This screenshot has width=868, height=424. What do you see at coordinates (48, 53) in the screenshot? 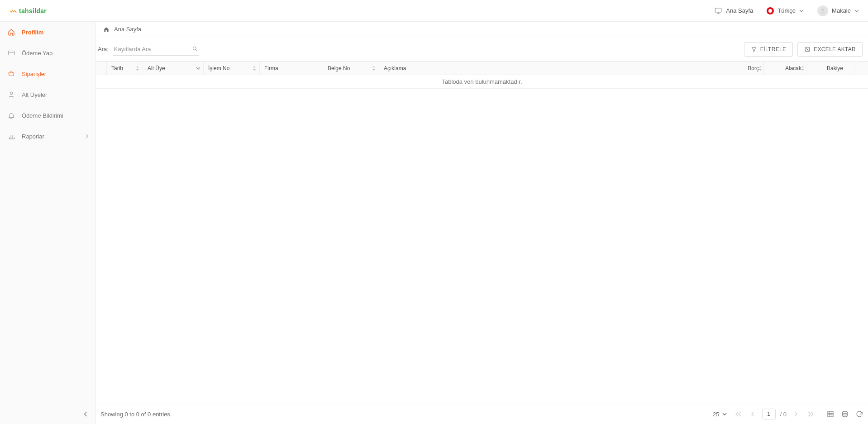
I see `sidebar-item-odeme-yap: Ödeme Yap` at bounding box center [48, 53].